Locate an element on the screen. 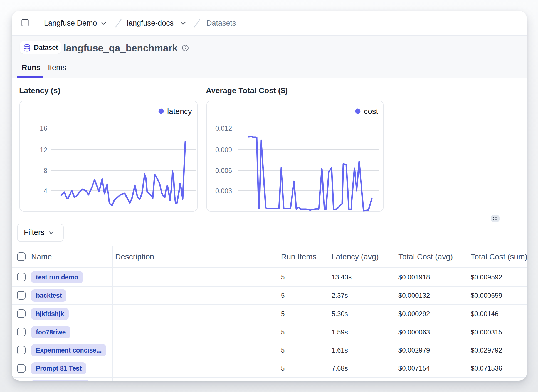  svg-text: latency is located at coordinates (180, 111).